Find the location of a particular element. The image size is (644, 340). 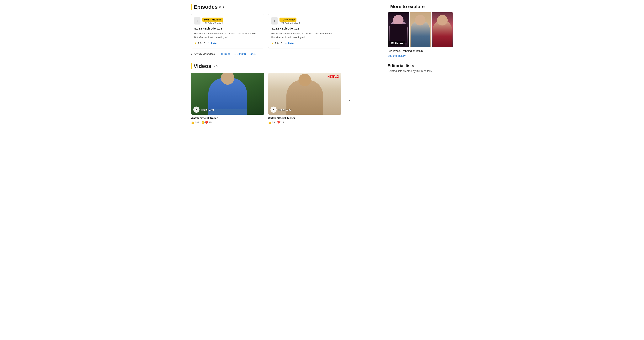

videos-arrow-icon: › is located at coordinates (217, 66).